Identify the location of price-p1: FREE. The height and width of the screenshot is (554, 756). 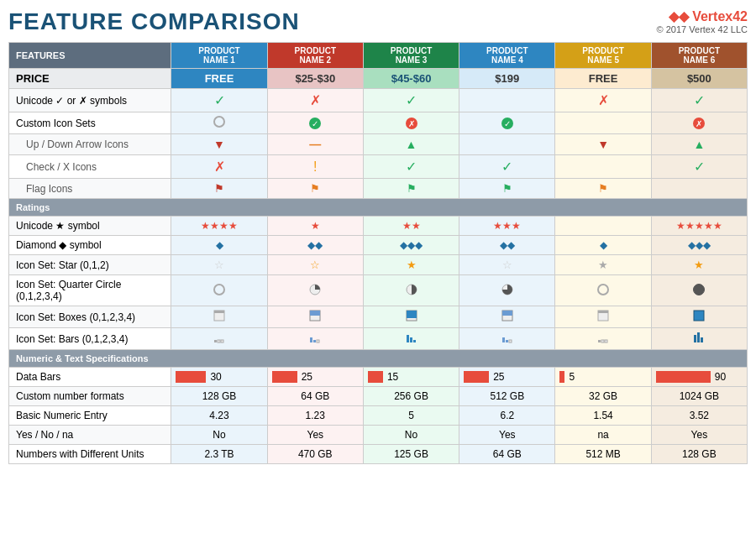
(219, 79).